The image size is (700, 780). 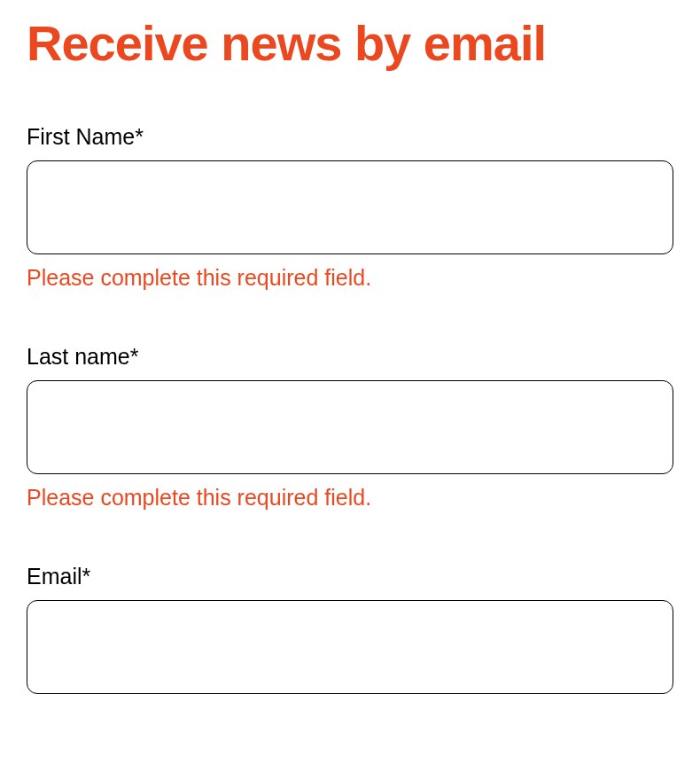 What do you see at coordinates (350, 136) in the screenshot?
I see `first-name-label: First Name*` at bounding box center [350, 136].